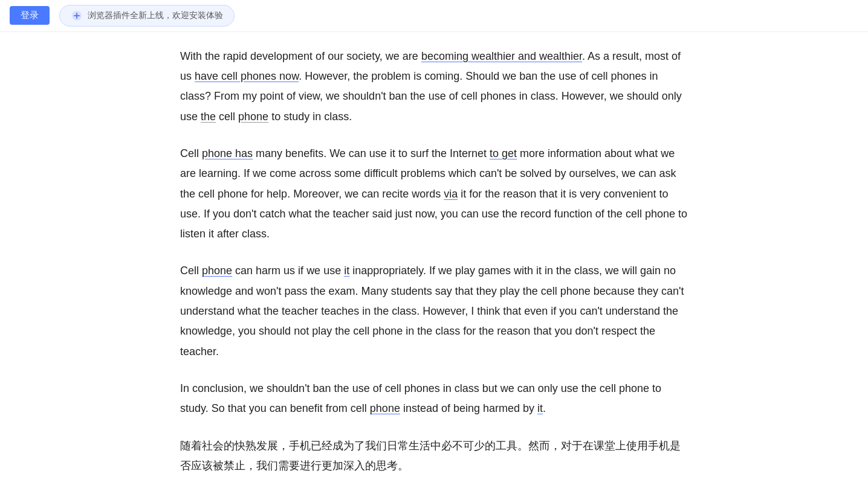 The image size is (868, 488). I want to click on para3-text-start: Cell, so click(191, 271).